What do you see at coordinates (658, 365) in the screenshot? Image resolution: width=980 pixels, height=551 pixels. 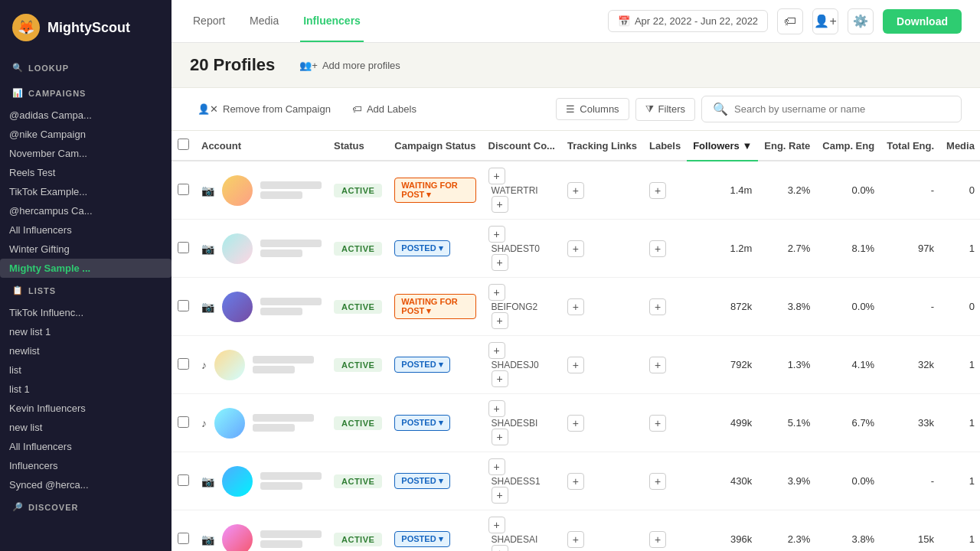 I see `add-label-3: +` at bounding box center [658, 365].